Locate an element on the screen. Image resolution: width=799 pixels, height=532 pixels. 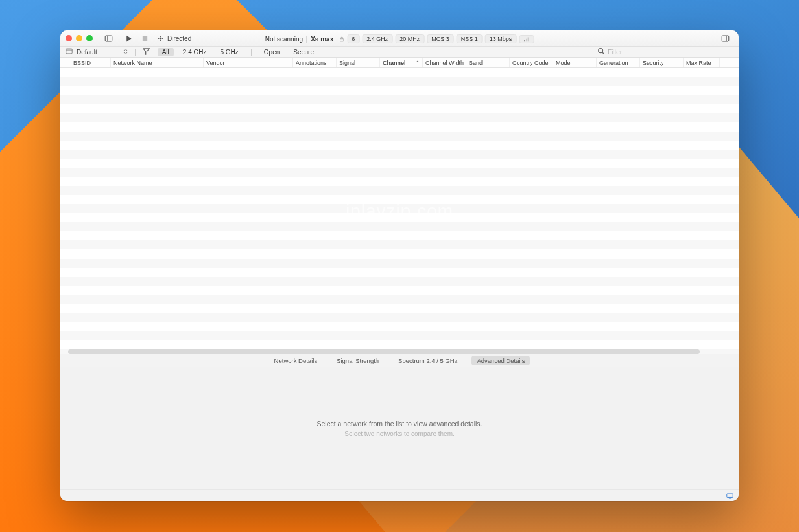
lock-icon is located at coordinates (341, 39).